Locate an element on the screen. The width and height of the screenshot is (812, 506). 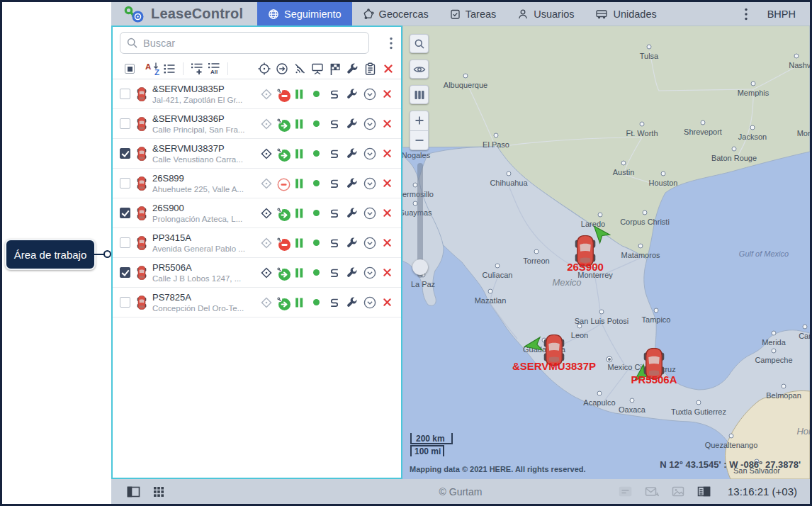
add-to-list-icon is located at coordinates (197, 69).